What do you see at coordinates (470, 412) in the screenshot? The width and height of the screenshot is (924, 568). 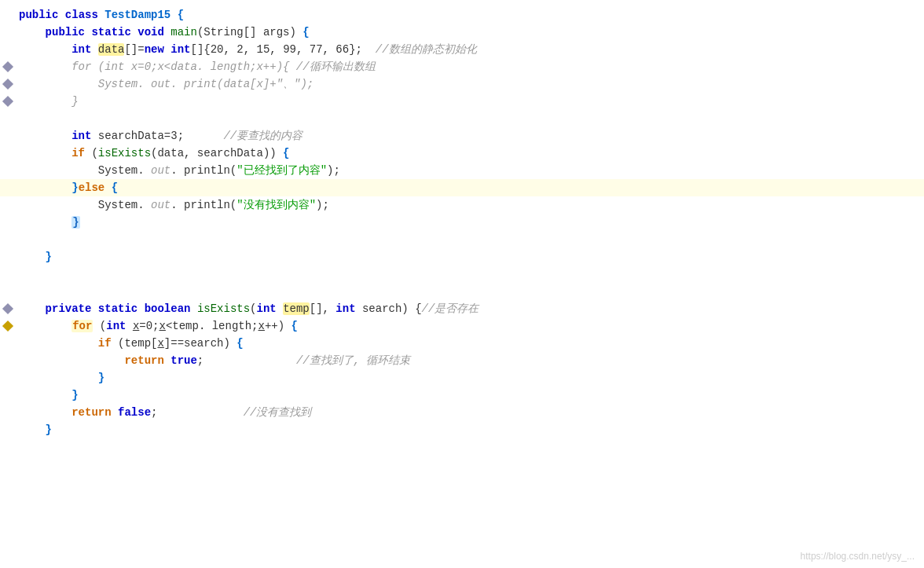 I see `line-content-24: return false; //没有查找到` at bounding box center [470, 412].